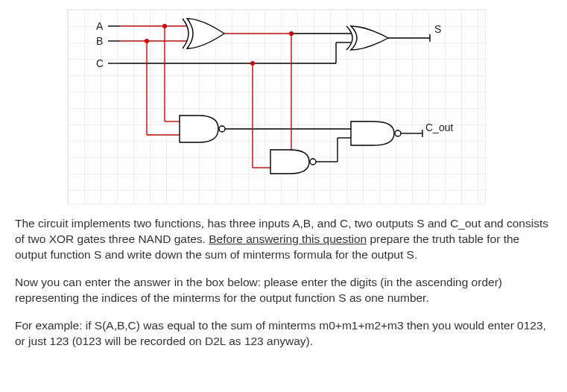 Image resolution: width=567 pixels, height=392 pixels. What do you see at coordinates (100, 41) in the screenshot?
I see `input-label-b: B` at bounding box center [100, 41].